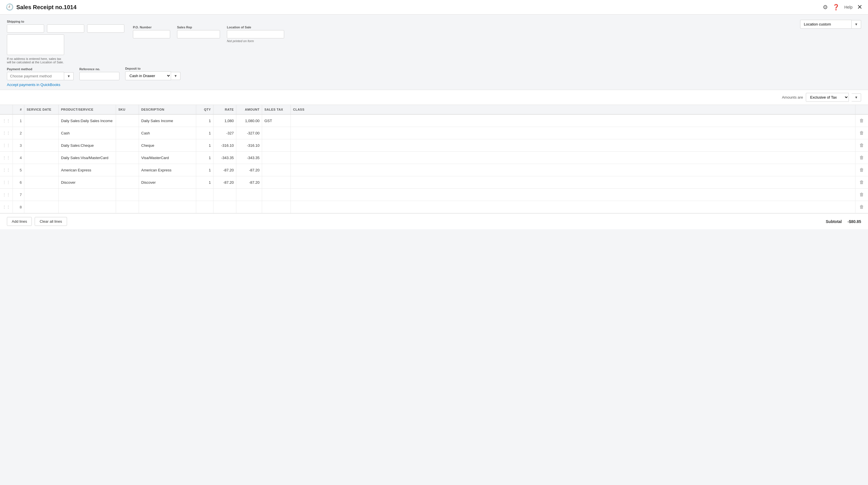 Image resolution: width=868 pixels, height=485 pixels. I want to click on close-icon: ✕, so click(860, 7).